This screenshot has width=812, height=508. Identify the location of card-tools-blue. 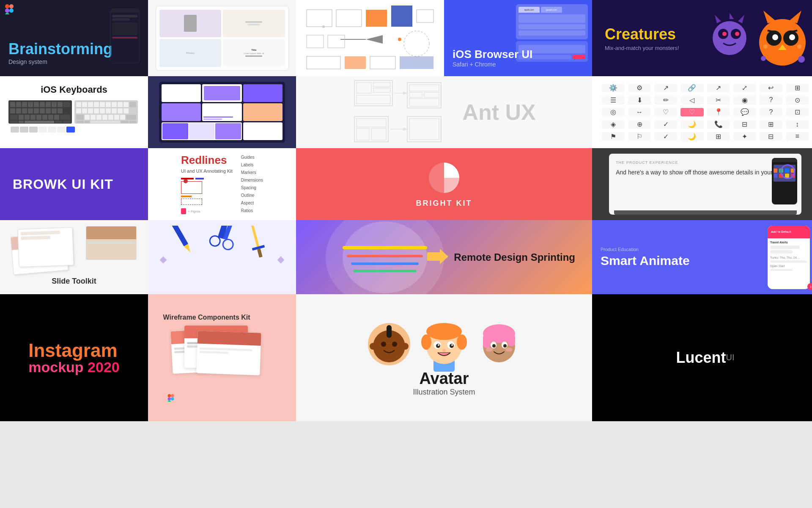
(222, 257).